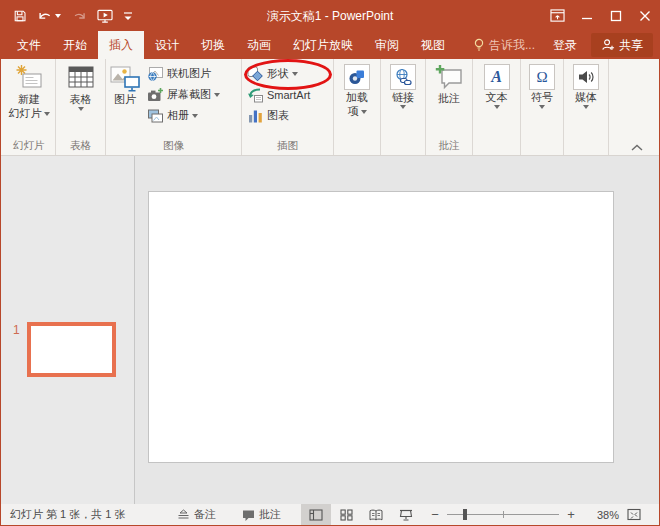 The height and width of the screenshot is (526, 660). What do you see at coordinates (634, 514) in the screenshot?
I see `fit-window-icon` at bounding box center [634, 514].